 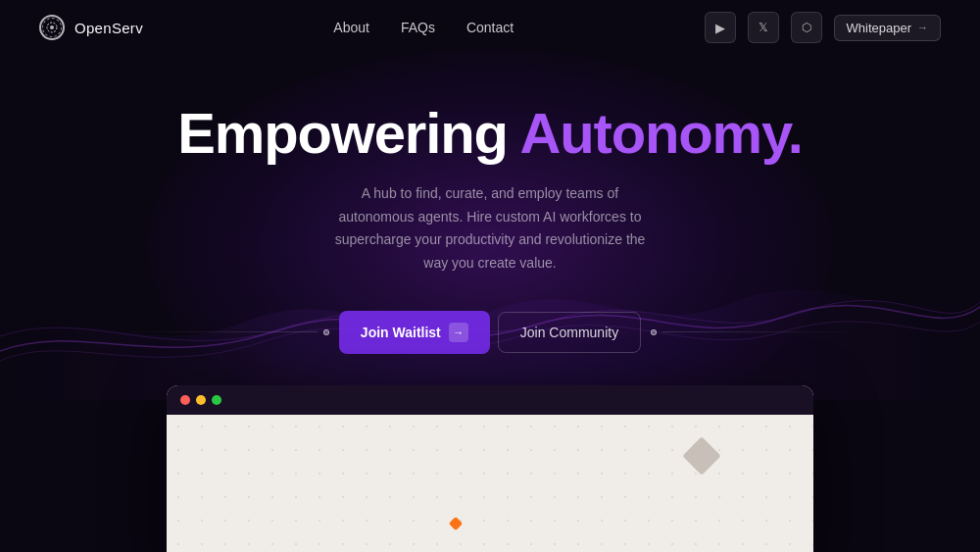 I want to click on cta-dot-right, so click(x=654, y=332).